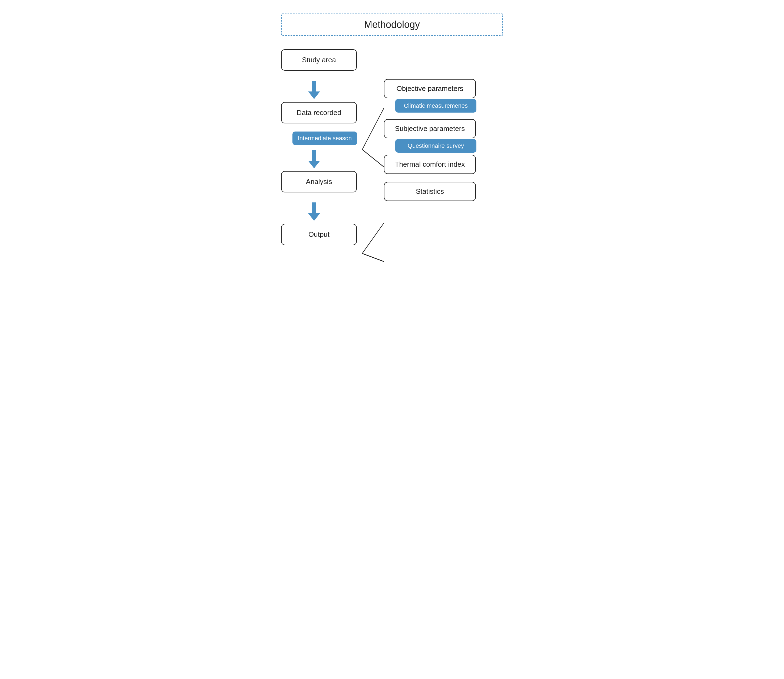  I want to click on climatic-measurements-badge: Climatic measuremenes, so click(436, 106).